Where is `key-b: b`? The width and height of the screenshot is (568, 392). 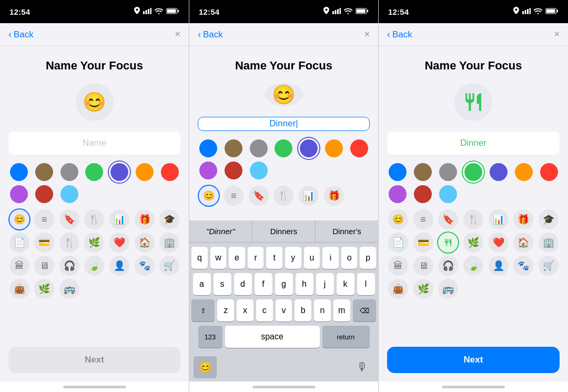 key-b: b is located at coordinates (303, 310).